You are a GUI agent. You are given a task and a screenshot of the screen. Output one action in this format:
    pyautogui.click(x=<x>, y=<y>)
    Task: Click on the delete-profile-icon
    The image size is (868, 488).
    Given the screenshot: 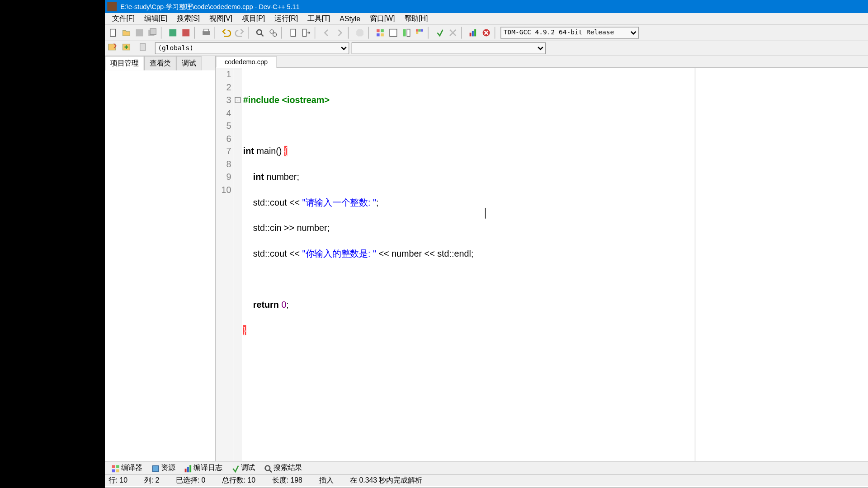 What is the action you would take?
    pyautogui.click(x=486, y=33)
    